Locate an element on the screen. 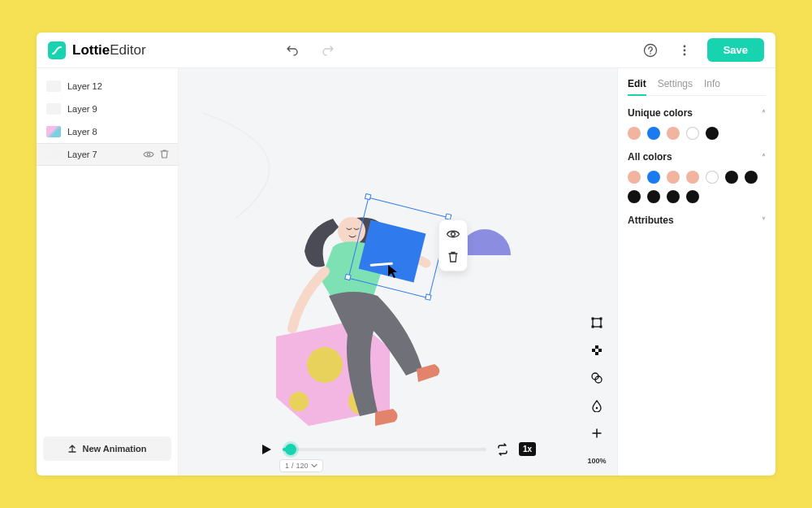 Image resolution: width=812 pixels, height=508 pixels. frame-indicator: 1 / 120 is located at coordinates (301, 466).